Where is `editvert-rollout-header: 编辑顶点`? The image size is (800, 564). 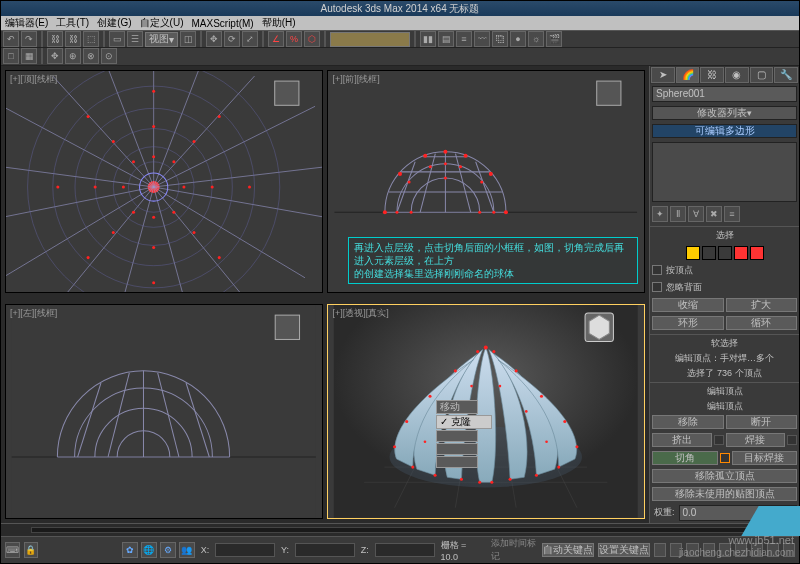 editvert-rollout-header: 编辑顶点 is located at coordinates (724, 391).